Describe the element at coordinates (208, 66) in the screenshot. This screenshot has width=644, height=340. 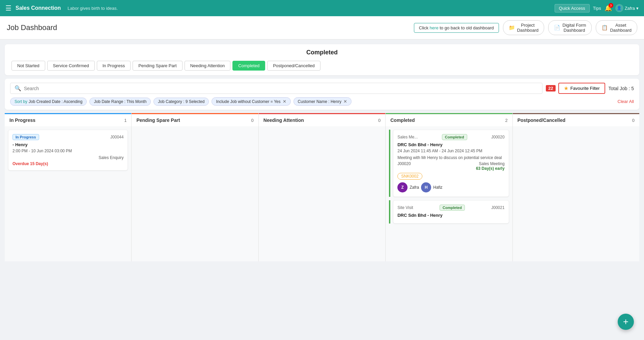
I see `tab-needing-attention: Needing Attention` at that location.